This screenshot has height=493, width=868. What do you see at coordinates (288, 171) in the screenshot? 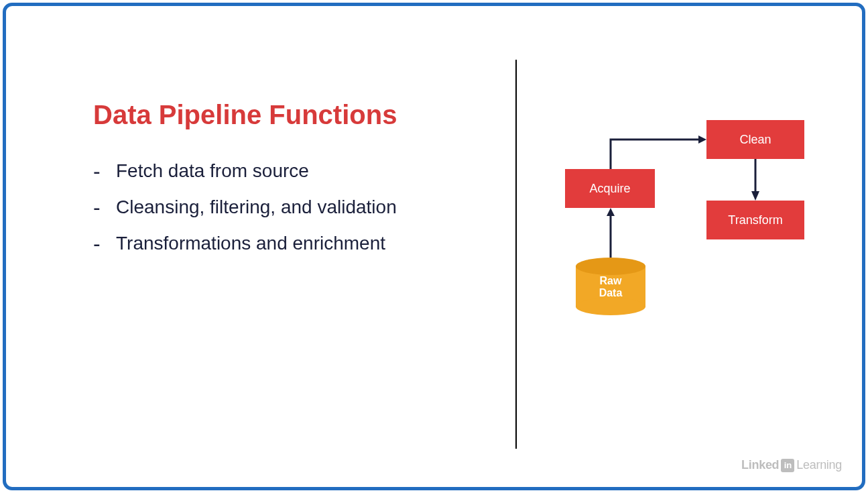
I see `bullet-item: Fetch data from source` at bounding box center [288, 171].